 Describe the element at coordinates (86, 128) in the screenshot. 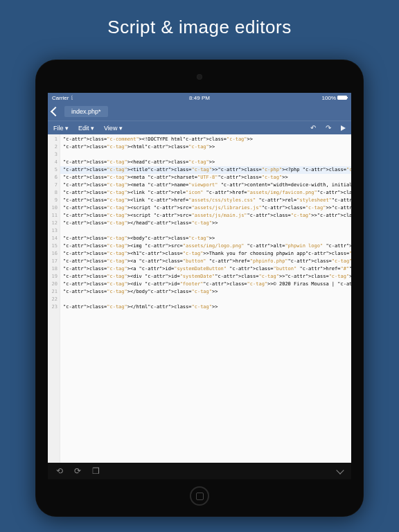

I see `menu-edit: Edit ▾` at that location.